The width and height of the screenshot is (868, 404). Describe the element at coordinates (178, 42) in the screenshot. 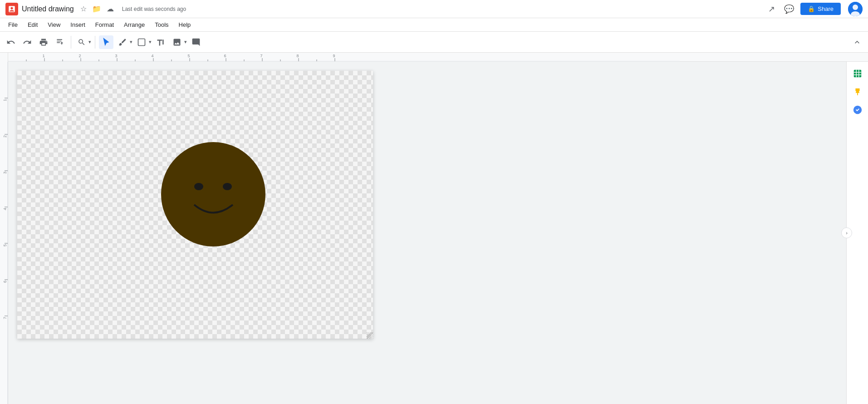

I see `image-tools: ▾` at that location.